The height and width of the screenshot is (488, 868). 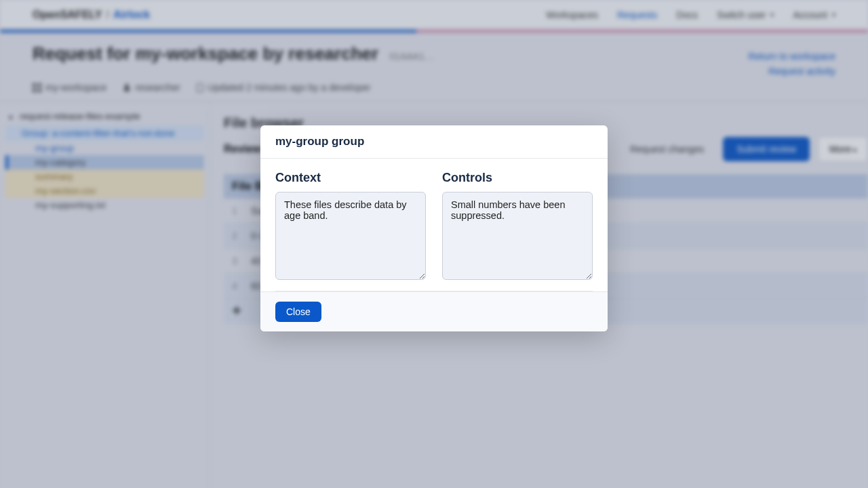 What do you see at coordinates (351, 236) in the screenshot?
I see `context-textarea` at bounding box center [351, 236].